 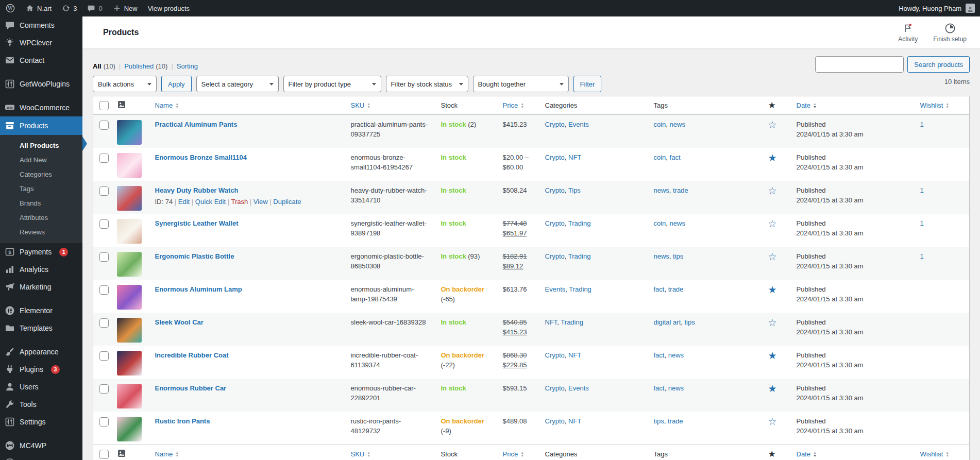 I want to click on sidebar-item-users: Users, so click(x=41, y=387).